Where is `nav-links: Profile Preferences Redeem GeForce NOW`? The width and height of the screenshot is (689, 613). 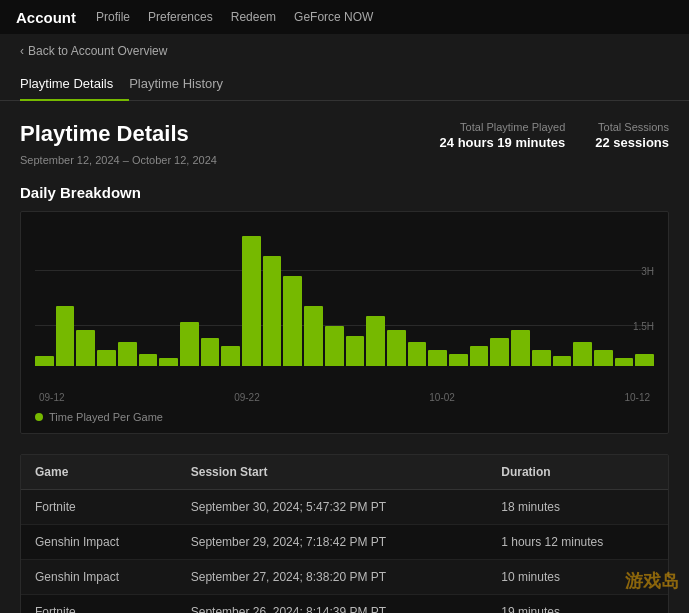 nav-links: Profile Preferences Redeem GeForce NOW is located at coordinates (234, 17).